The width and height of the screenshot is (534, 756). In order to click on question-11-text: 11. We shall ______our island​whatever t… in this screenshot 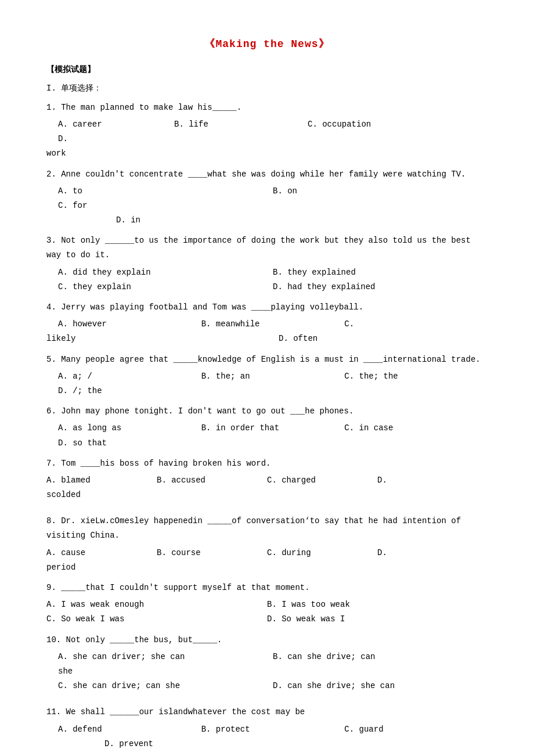, I will do `click(267, 712)`.